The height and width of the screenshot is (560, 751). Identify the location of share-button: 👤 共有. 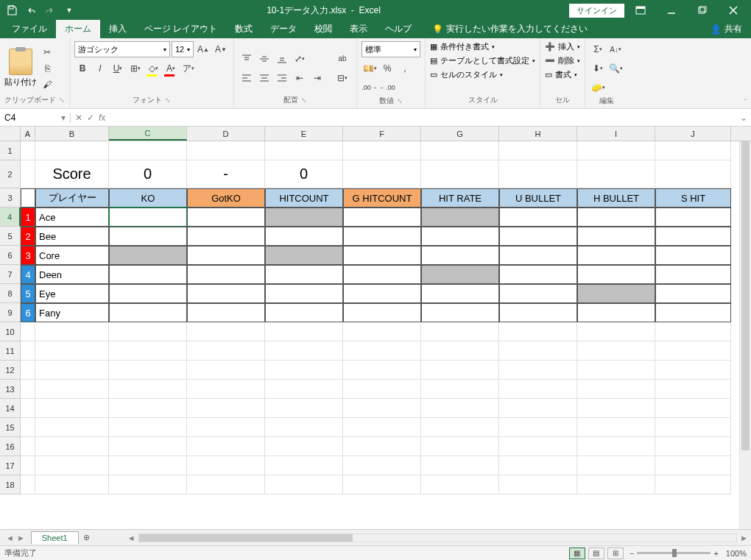
(726, 29).